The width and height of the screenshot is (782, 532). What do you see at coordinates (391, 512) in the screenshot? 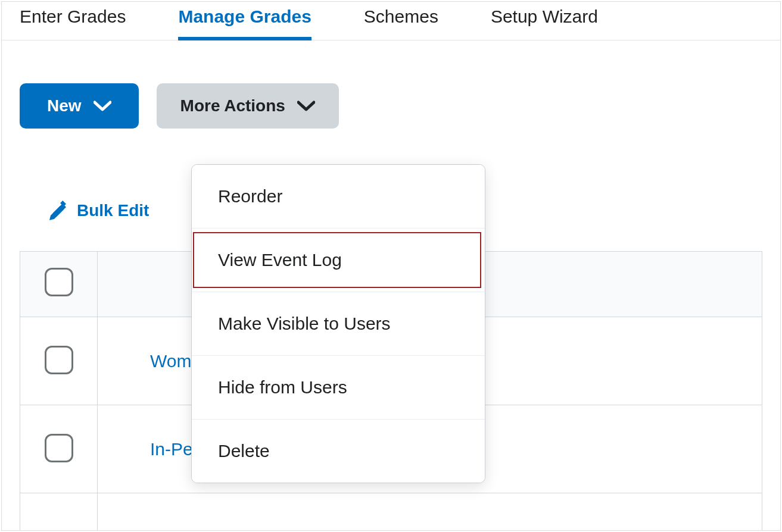
I see `table-row` at bounding box center [391, 512].